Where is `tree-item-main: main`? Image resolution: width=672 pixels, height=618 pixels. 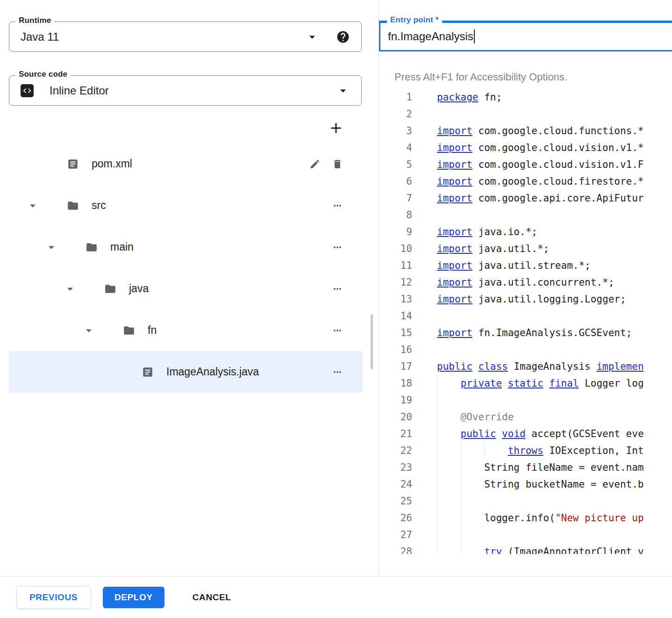 tree-item-main: main is located at coordinates (186, 247).